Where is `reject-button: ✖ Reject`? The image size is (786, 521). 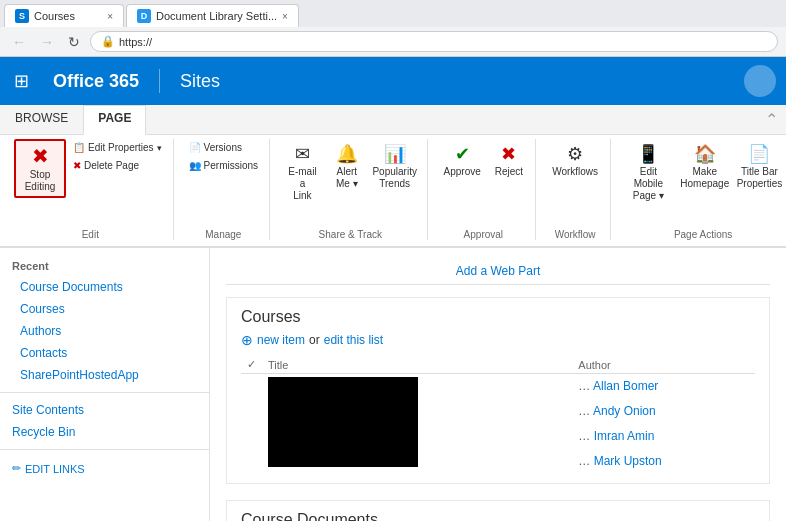
reject-button: ✖ Reject is located at coordinates (509, 160).